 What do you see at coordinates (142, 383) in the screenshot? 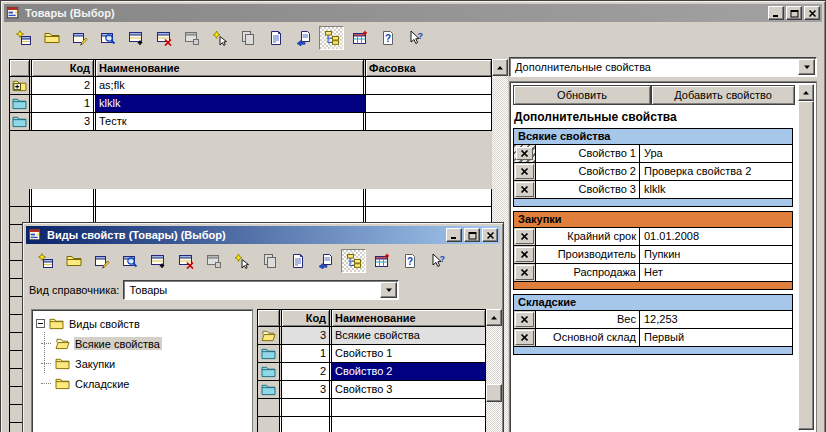
I see `tree-item: Складские` at bounding box center [142, 383].